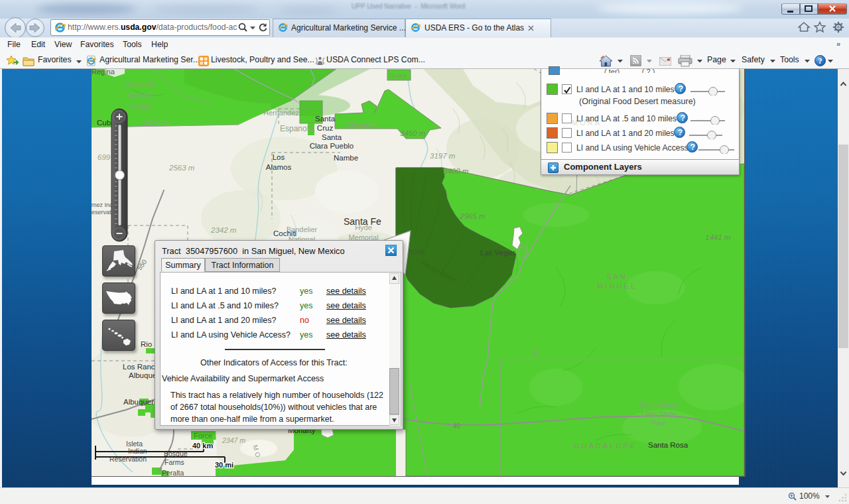 The width and height of the screenshot is (849, 504). What do you see at coordinates (279, 157) in the screenshot?
I see `svg-text: Los` at bounding box center [279, 157].